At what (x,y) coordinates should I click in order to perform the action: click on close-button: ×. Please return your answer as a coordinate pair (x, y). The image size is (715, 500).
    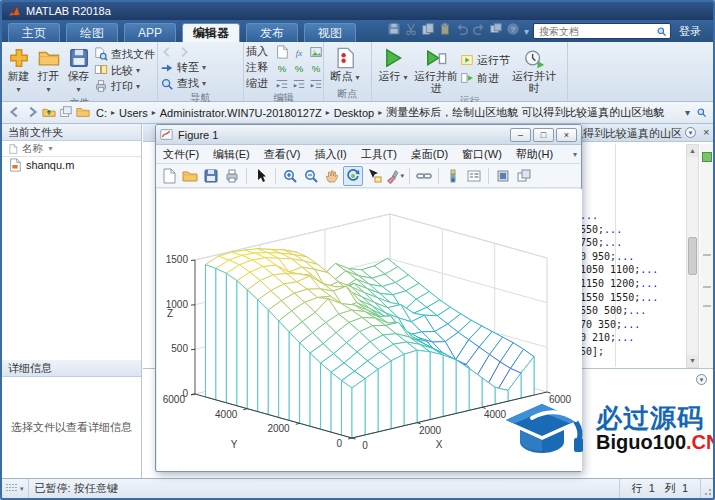
    Looking at the image, I should click on (566, 135).